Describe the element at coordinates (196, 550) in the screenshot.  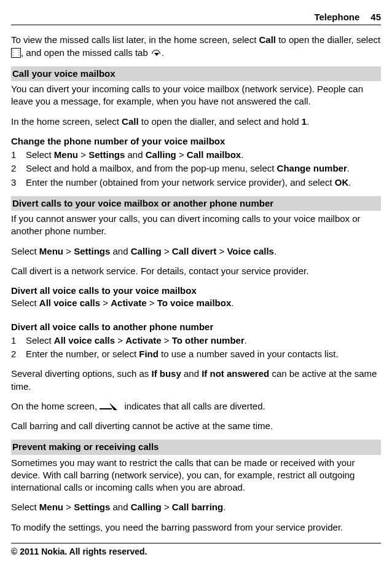
I see `footer-copyright: © 2011 Nokia. All rights reserved.` at that location.